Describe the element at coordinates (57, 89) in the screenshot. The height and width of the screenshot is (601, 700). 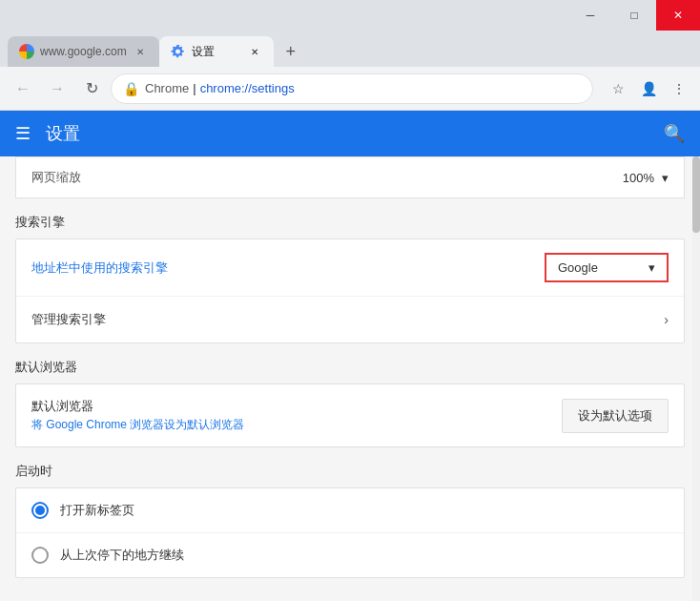
I see `forward-button: →` at that location.